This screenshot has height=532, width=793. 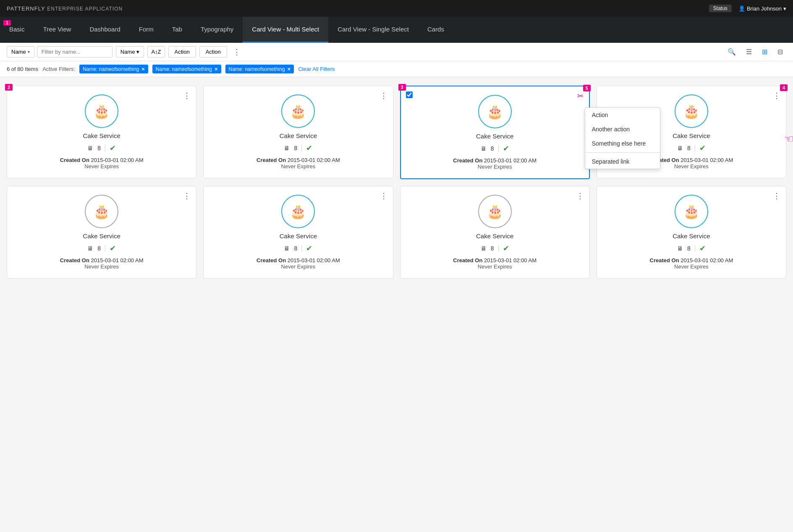 What do you see at coordinates (113, 248) in the screenshot?
I see `card-5-check-icon: ✔` at bounding box center [113, 248].